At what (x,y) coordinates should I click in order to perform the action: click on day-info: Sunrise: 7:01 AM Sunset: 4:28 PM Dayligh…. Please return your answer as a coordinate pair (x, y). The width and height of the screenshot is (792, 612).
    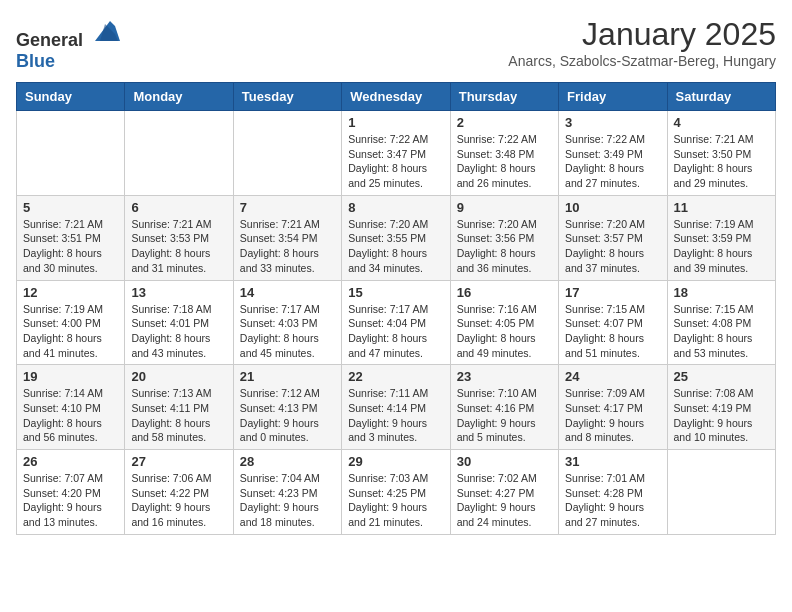
    Looking at the image, I should click on (612, 500).